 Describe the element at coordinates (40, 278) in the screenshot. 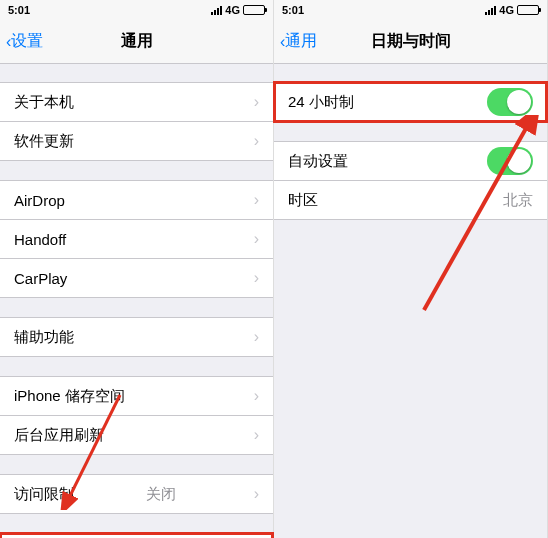

I see `row-label: CarPlay` at that location.